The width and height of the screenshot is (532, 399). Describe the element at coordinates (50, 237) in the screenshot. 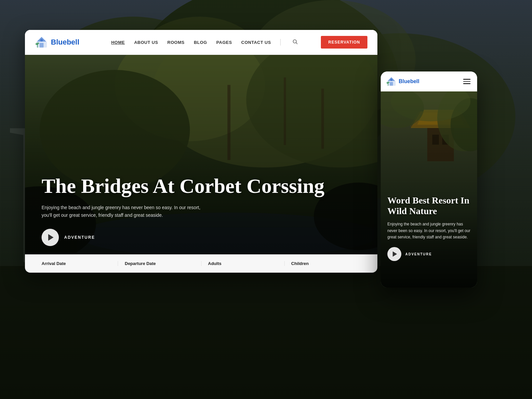

I see `play-button` at that location.